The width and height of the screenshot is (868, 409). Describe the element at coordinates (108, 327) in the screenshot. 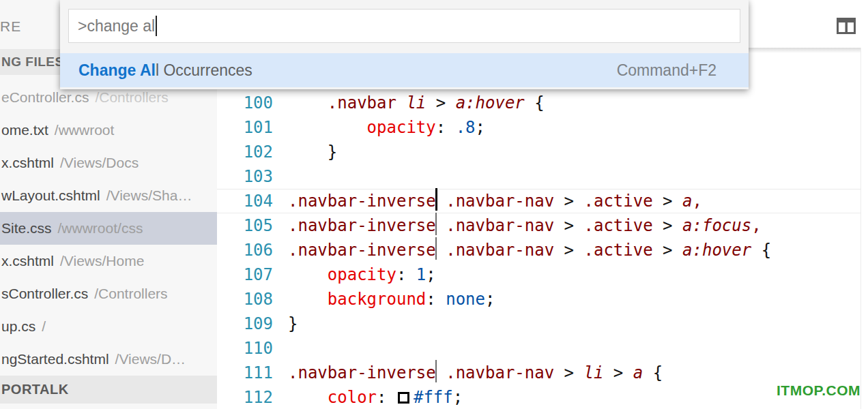

I see `file-item: up.cs/` at that location.